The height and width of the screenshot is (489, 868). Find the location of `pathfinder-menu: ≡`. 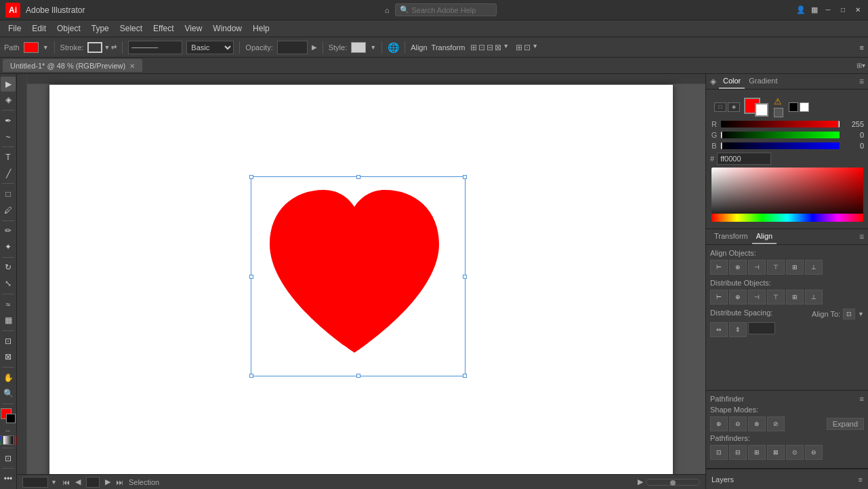

pathfinder-menu: ≡ is located at coordinates (862, 399).